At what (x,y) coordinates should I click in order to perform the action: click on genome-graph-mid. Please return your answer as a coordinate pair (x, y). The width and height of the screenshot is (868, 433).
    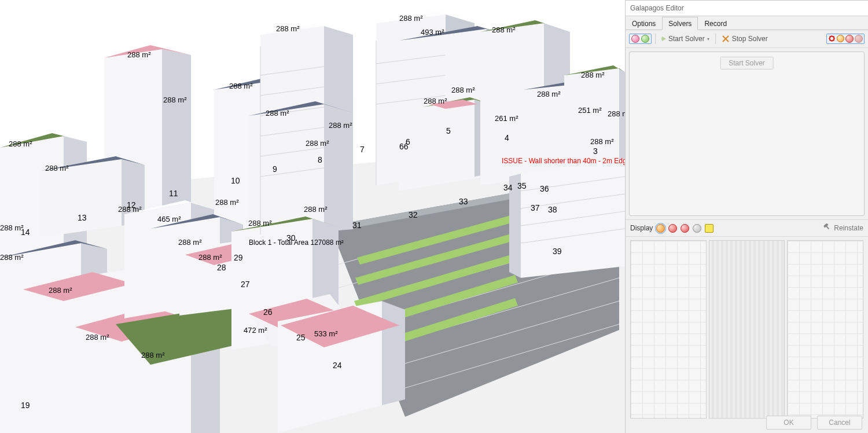
    Looking at the image, I should click on (747, 329).